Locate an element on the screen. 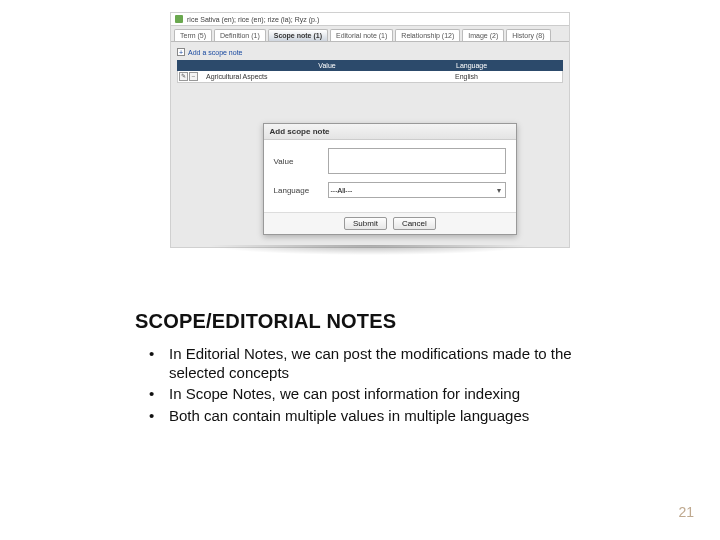  add-link-text: Add a scope note is located at coordinates (216, 52).